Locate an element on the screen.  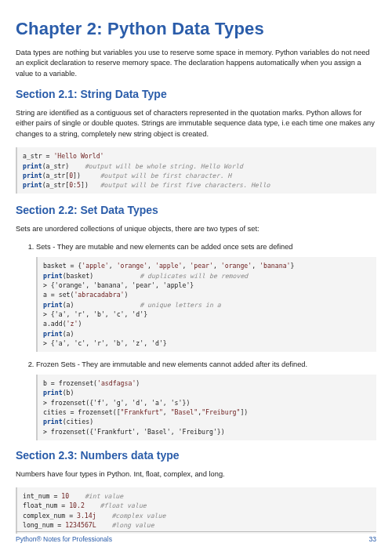
code-block-numbers: int_num = 10 #int value float_num = 10.2… is located at coordinates (196, 511).